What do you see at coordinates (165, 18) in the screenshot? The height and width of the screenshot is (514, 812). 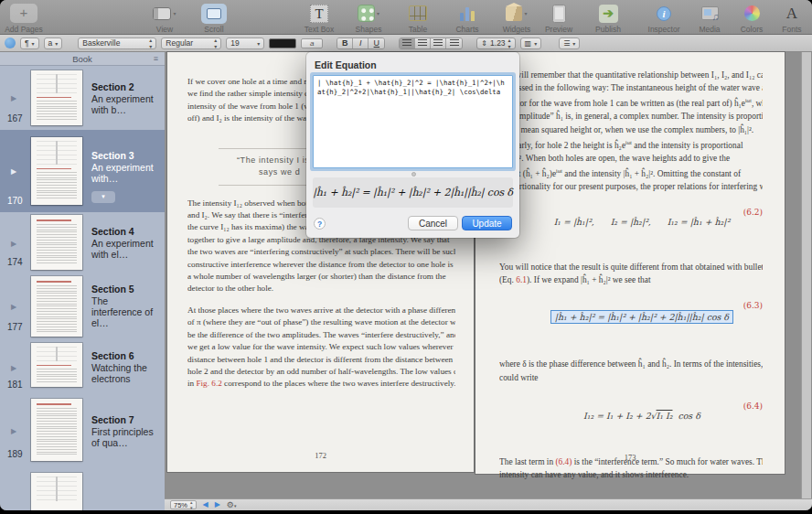 I see `view-button: ▾ View` at bounding box center [165, 18].